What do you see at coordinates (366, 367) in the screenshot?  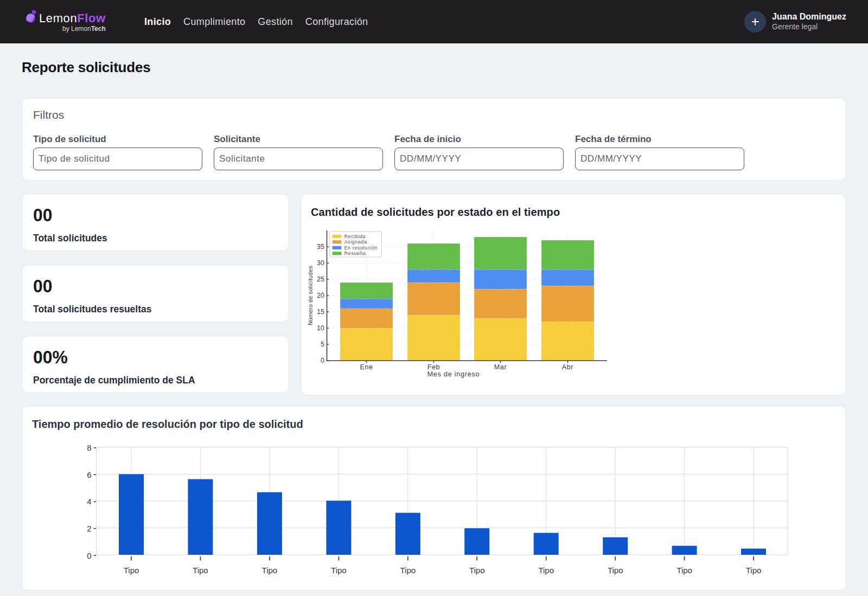 I see `svg-text: Ene` at bounding box center [366, 367].